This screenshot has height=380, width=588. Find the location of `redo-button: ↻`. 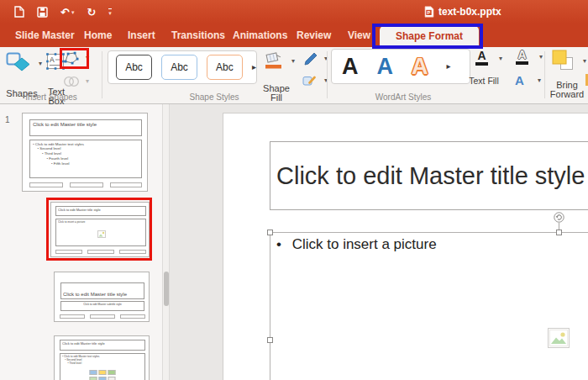

redo-button: ↻ is located at coordinates (91, 12).